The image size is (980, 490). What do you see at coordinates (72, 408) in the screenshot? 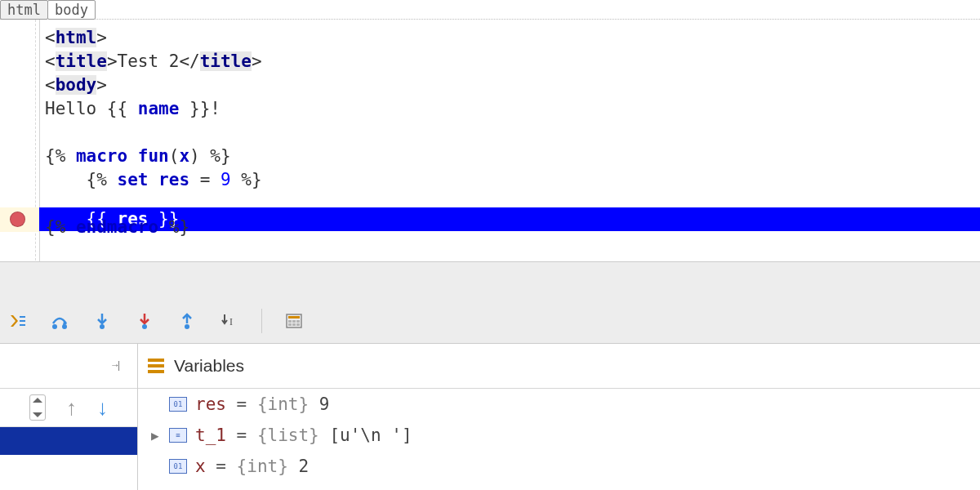
I see `frame-up-icon: ↑` at bounding box center [72, 408].